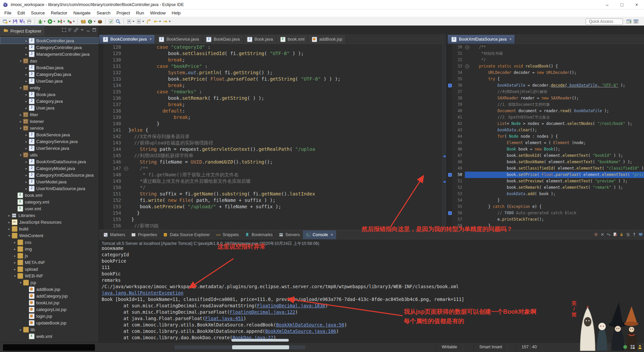  What do you see at coordinates (88, 31) in the screenshot?
I see `min-view-button` at bounding box center [88, 31].